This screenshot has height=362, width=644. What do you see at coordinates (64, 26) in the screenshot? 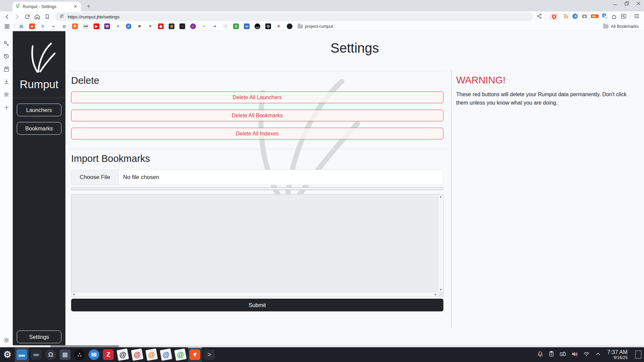
I see `document-icon: ▤` at bounding box center [64, 26].